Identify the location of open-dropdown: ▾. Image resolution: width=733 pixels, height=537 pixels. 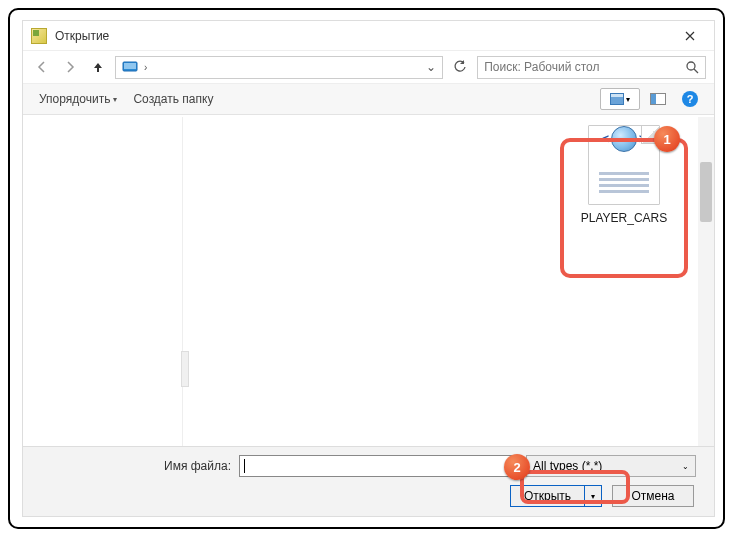
(593, 496).